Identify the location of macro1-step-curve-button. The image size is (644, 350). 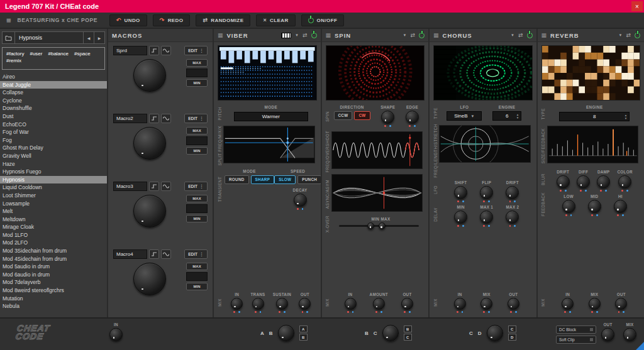
(154, 50).